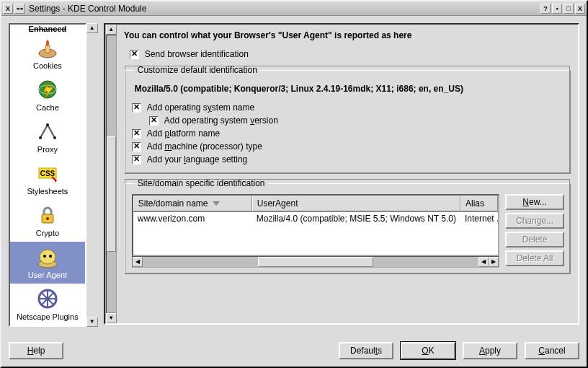  Describe the element at coordinates (535, 258) in the screenshot. I see `delete-all-button: Delete All` at that location.